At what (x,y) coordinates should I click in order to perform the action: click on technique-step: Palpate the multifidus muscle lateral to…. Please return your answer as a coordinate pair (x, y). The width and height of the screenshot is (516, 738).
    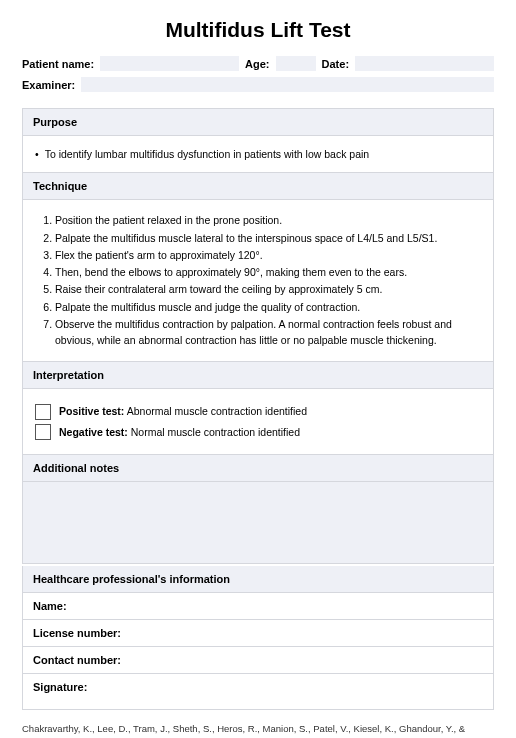
    Looking at the image, I should click on (267, 238).